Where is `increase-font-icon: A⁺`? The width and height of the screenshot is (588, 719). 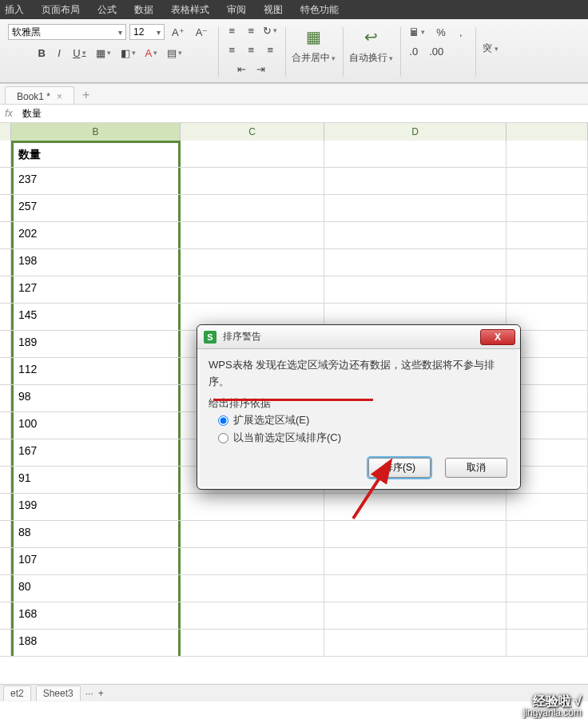
increase-font-icon: A⁺ is located at coordinates (178, 32).